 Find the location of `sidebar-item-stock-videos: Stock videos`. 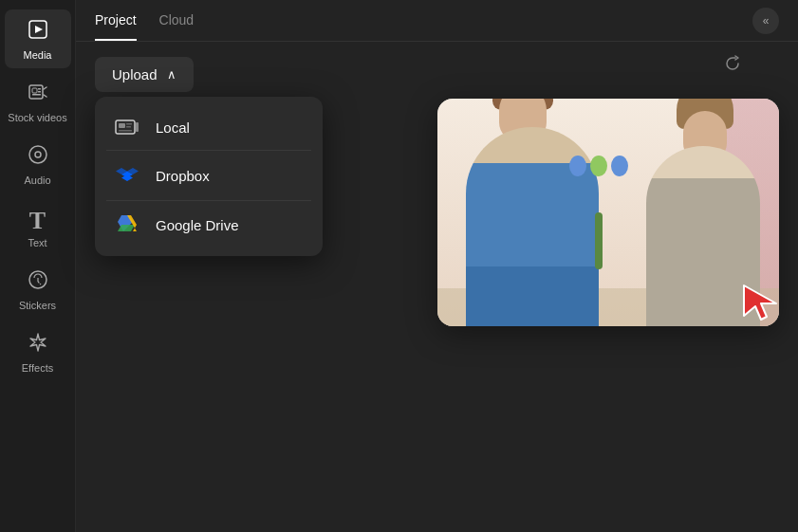

sidebar-item-stock-videos: Stock videos is located at coordinates (38, 101).